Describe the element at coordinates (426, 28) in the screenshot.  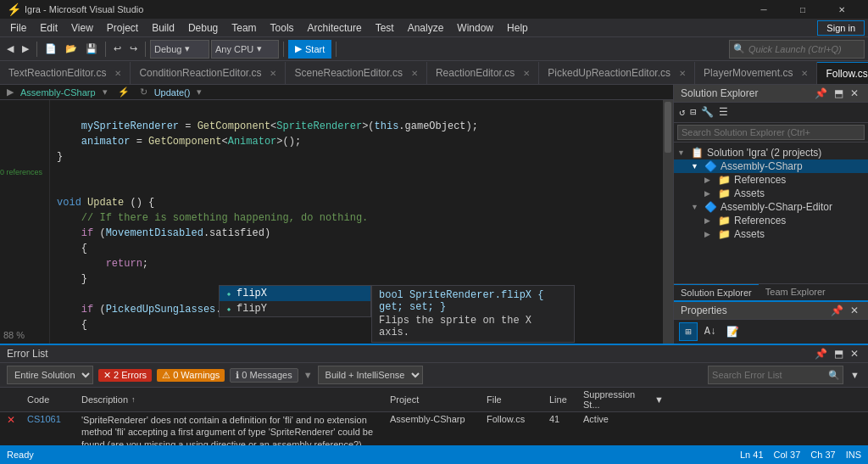
I see `menu-analyze: Analyze` at that location.